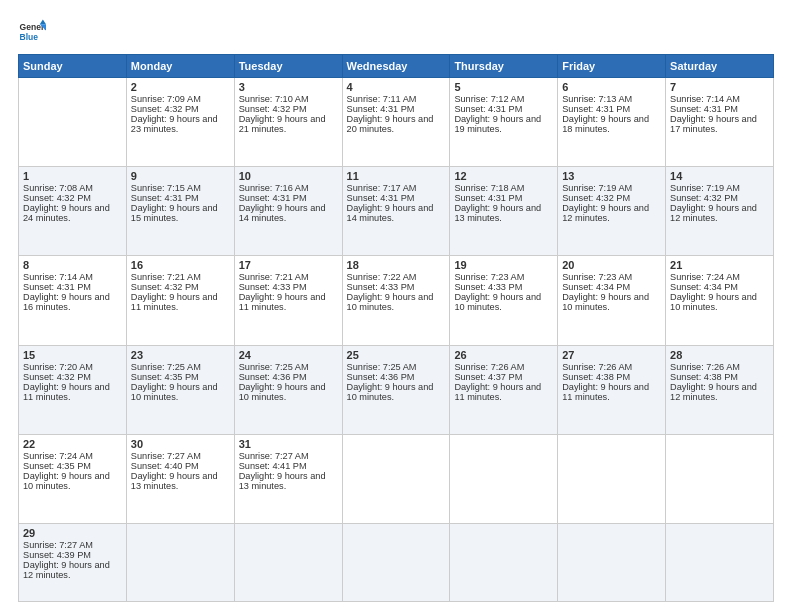 This screenshot has height=612, width=792. I want to click on calendar-cell: 22 Sunrise: 7:24 AM Sunset: 4:35 PM Dayl…, so click(73, 478).